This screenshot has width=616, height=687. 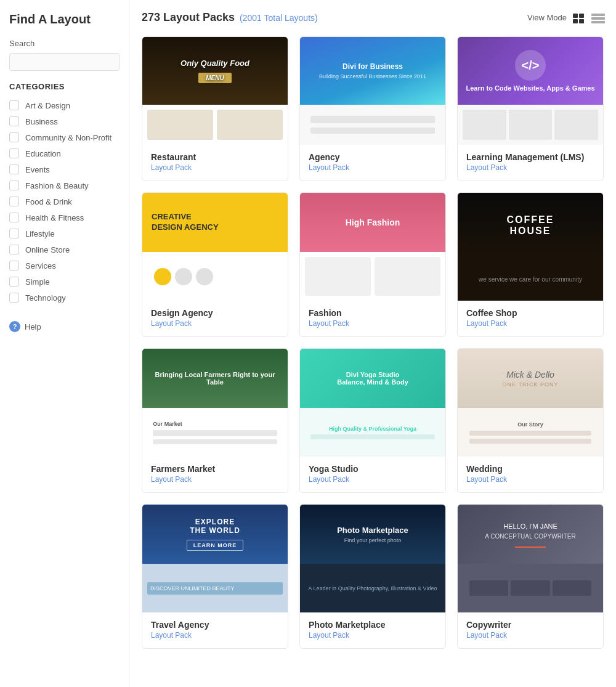 What do you see at coordinates (15, 327) in the screenshot?
I see `help-icon: ?` at bounding box center [15, 327].